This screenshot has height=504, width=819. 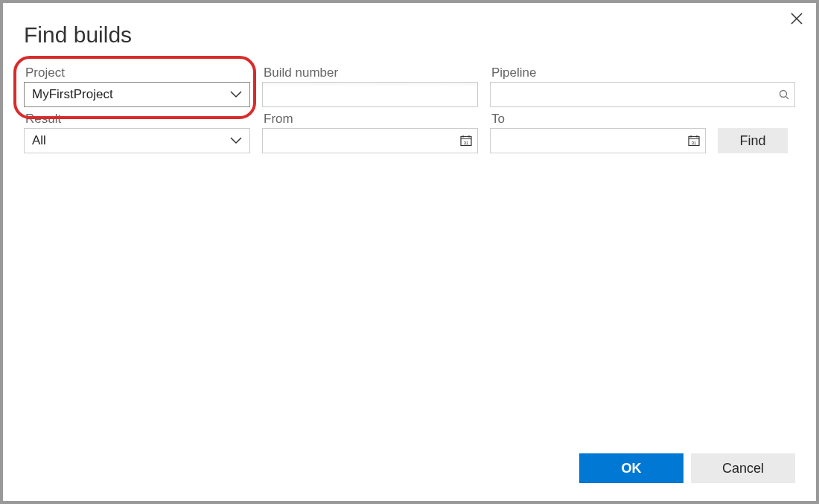 What do you see at coordinates (598, 141) in the screenshot?
I see `to-input` at bounding box center [598, 141].